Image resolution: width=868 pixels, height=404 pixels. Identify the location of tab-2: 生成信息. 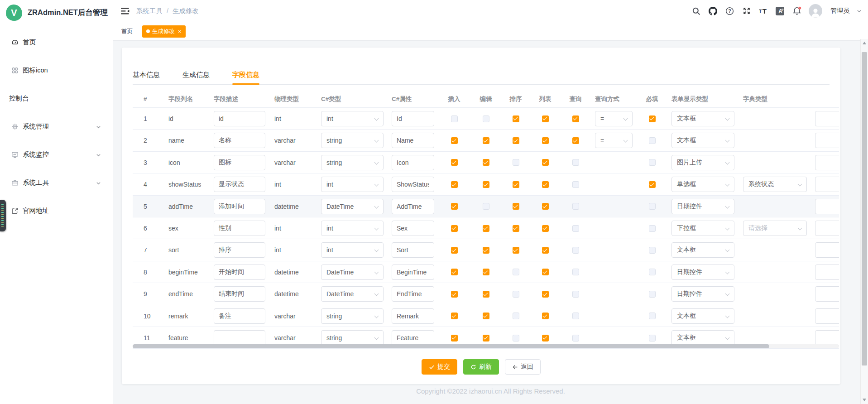
(196, 75).